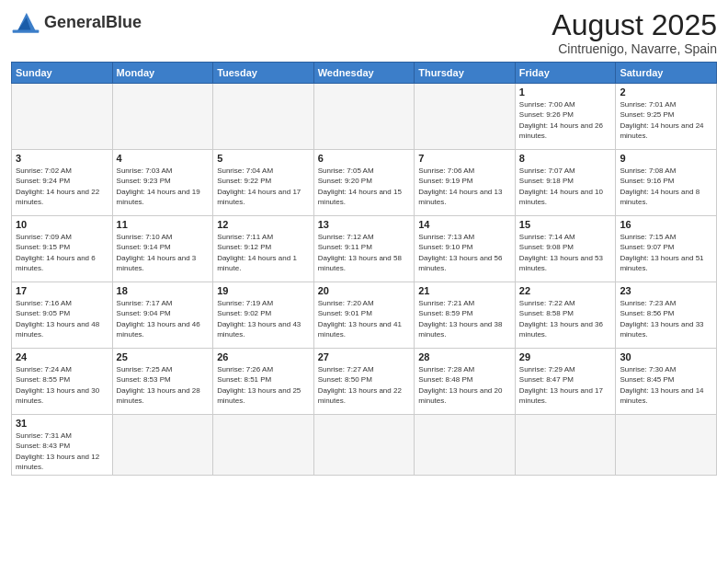  I want to click on day-info: Sunrise: 7:19 AM Sunset: 9:02 PM Dayligh…, so click(263, 318).